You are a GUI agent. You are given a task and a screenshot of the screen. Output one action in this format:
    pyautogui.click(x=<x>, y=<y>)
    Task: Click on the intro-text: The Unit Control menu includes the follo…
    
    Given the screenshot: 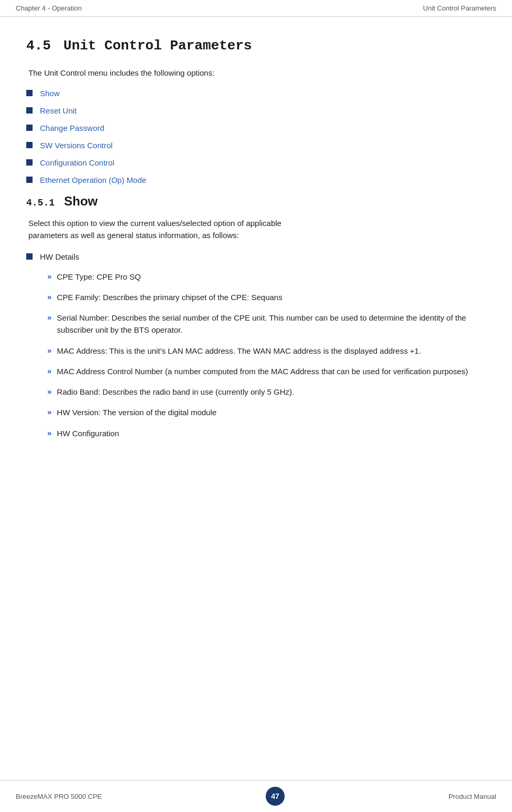 What is the action you would take?
    pyautogui.click(x=257, y=73)
    